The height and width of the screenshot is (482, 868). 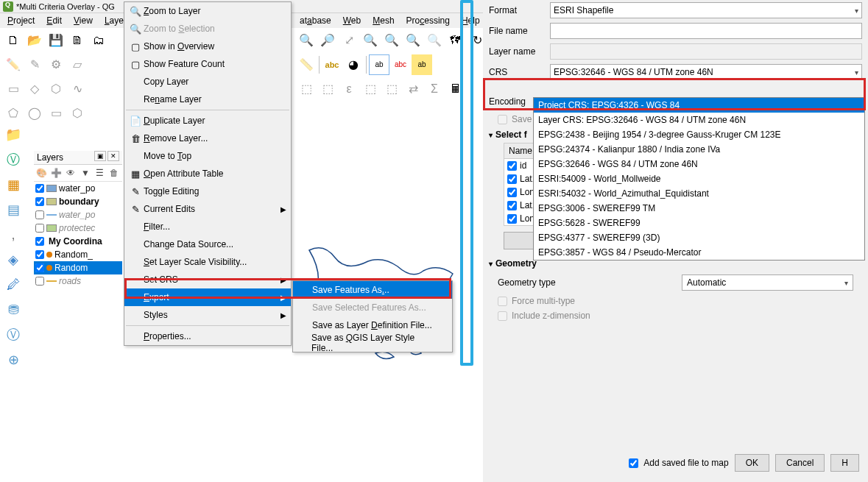 What do you see at coordinates (83, 21) in the screenshot?
I see `menu-view: View` at bounding box center [83, 21].